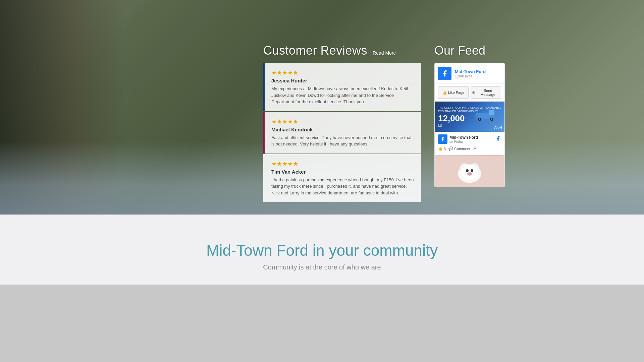 This screenshot has width=644, height=362. I want to click on like-page-label: Like Page, so click(456, 93).